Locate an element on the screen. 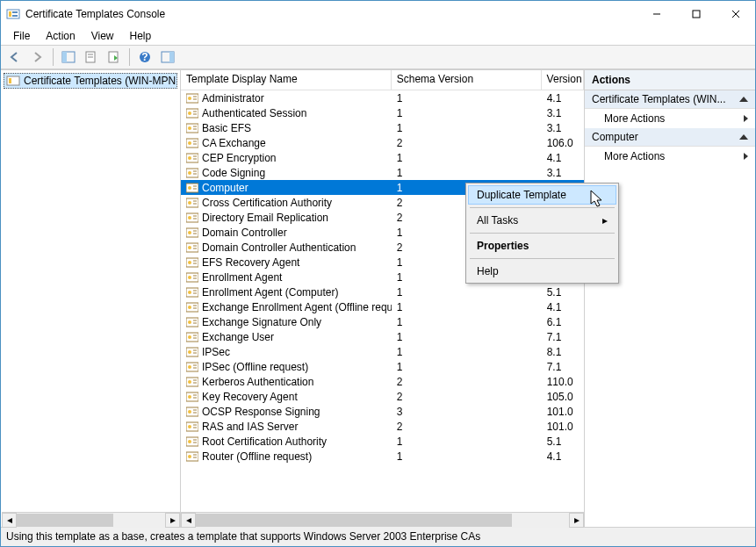  template-version: 3.1 is located at coordinates (555, 113).